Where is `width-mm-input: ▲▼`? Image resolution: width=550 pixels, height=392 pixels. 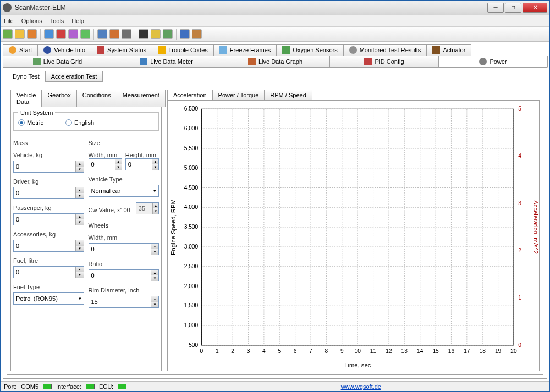
width-mm-input: ▲▼ is located at coordinates (106, 164).